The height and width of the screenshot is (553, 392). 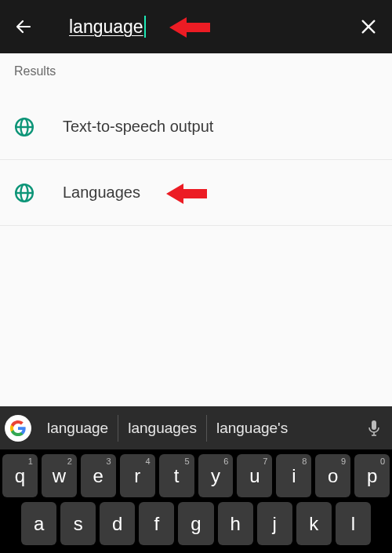 I want to click on back-arrow-icon, so click(x=24, y=27).